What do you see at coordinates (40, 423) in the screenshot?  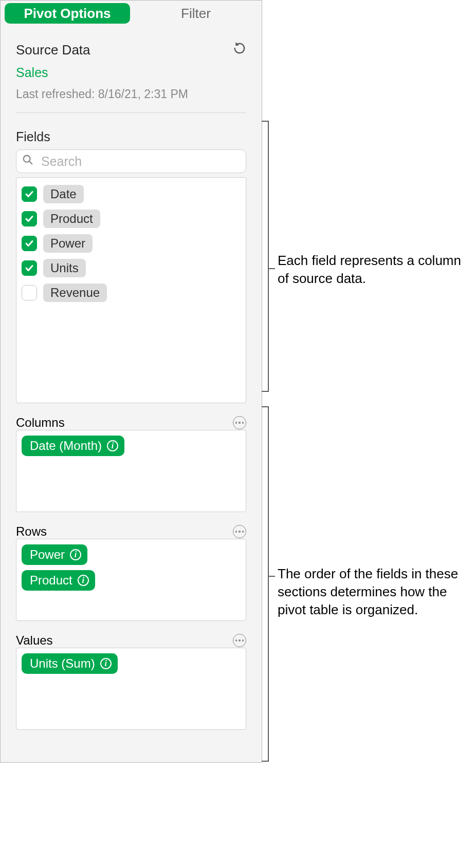 I see `columns-heading: Columns` at bounding box center [40, 423].